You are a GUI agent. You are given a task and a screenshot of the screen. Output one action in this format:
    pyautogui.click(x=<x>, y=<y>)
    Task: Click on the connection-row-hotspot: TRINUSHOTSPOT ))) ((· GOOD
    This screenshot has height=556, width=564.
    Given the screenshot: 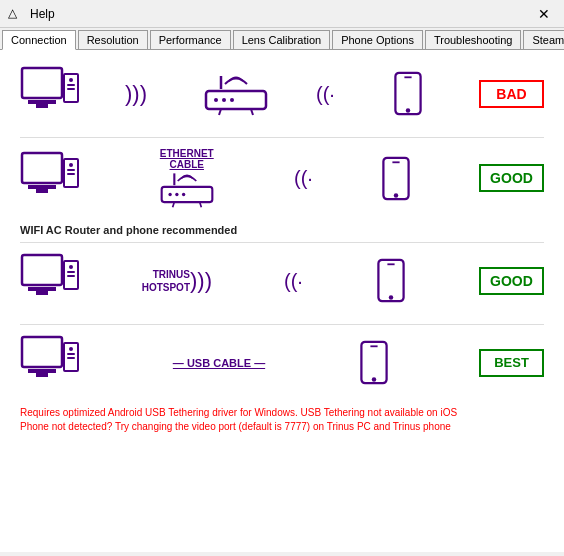 What is the action you would take?
    pyautogui.click(x=282, y=280)
    